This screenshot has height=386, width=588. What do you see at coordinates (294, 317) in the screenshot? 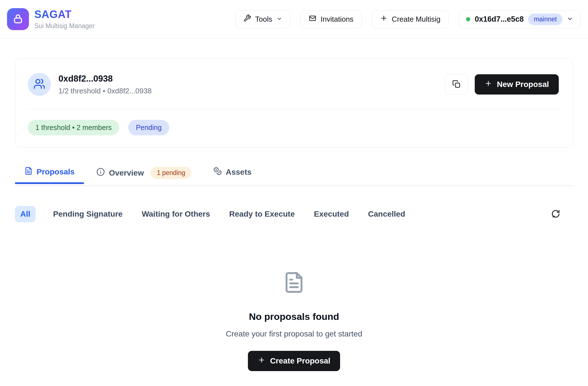
I see `empty-state-title: No proposals found` at bounding box center [294, 317].